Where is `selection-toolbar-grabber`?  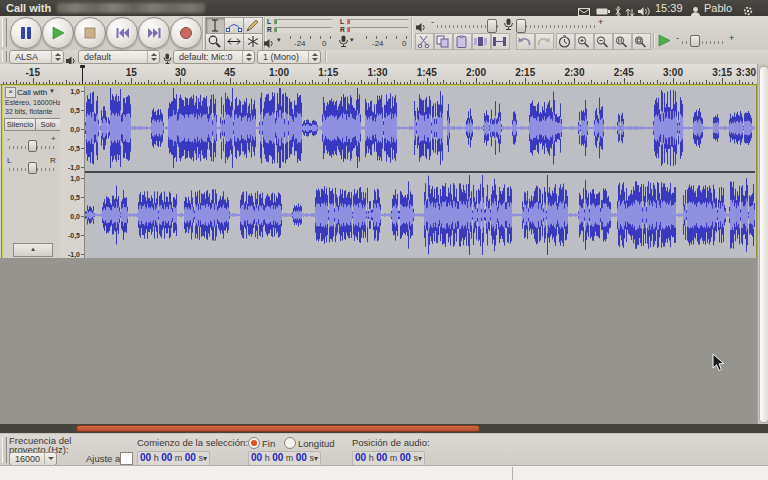
selection-toolbar-grabber is located at coordinates (4, 450).